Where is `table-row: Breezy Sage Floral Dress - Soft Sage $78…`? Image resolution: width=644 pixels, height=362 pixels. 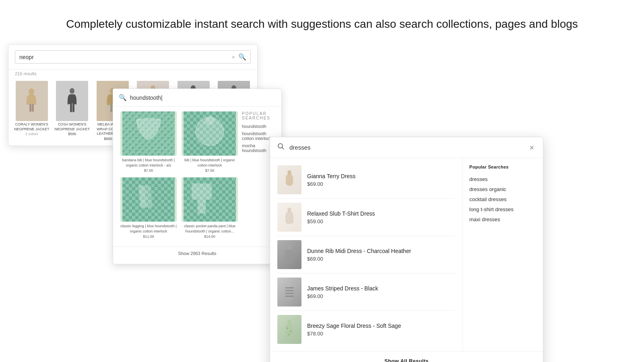 table-row: Breezy Sage Floral Dress - Soft Sage $78… is located at coordinates (366, 329).